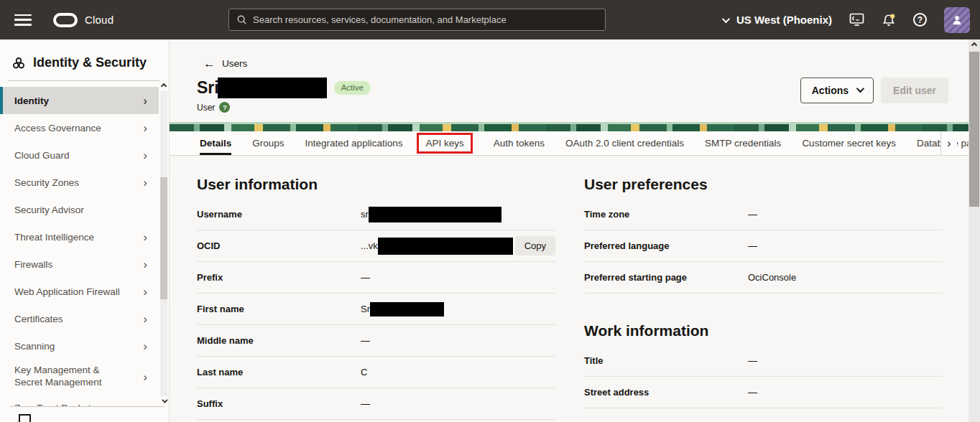  What do you see at coordinates (376, 404) in the screenshot?
I see `field-row-suffix: Suffix —` at bounding box center [376, 404].